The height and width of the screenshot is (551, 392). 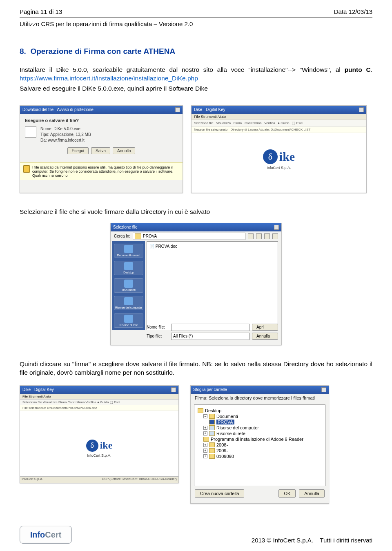 I want to click on places-desktop: Desktop, so click(x=129, y=268).